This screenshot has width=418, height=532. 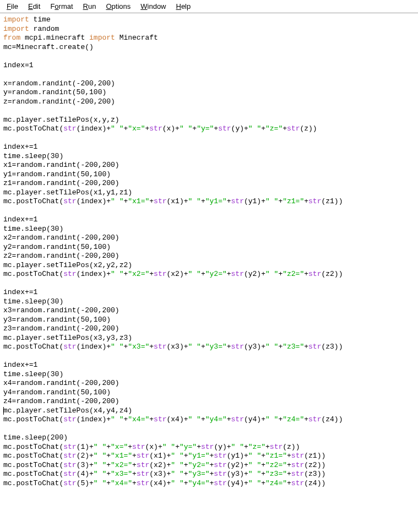 I want to click on code-line: z3=random.randint(-200,200), so click(x=209, y=329).